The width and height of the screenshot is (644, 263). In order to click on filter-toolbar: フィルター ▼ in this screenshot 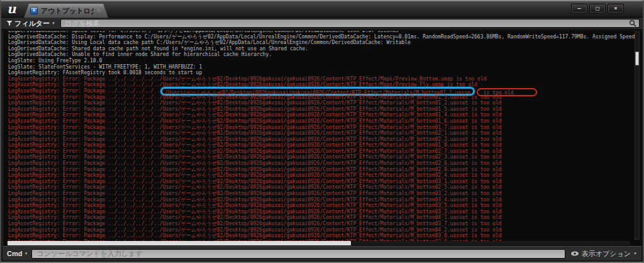, I will do `click(322, 24)`.